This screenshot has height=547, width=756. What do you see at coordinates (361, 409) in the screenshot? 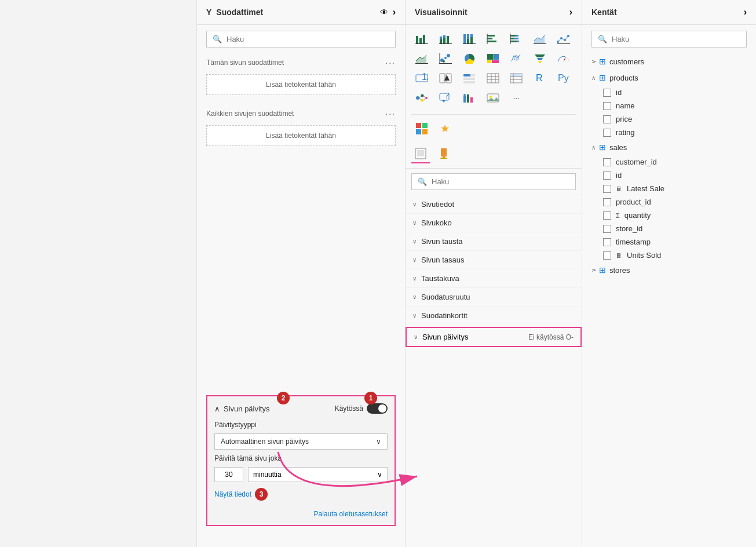
I see `toggle-switch: Käytössä` at bounding box center [361, 409].